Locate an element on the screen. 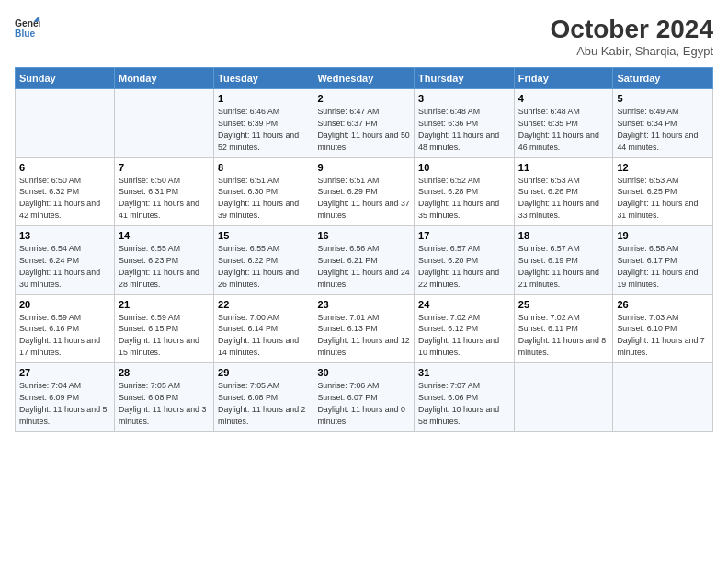 Image resolution: width=728 pixels, height=563 pixels. day-info: Sunrise: 6:51 AMSunset: 6:29 PMDaylight:… is located at coordinates (363, 199).